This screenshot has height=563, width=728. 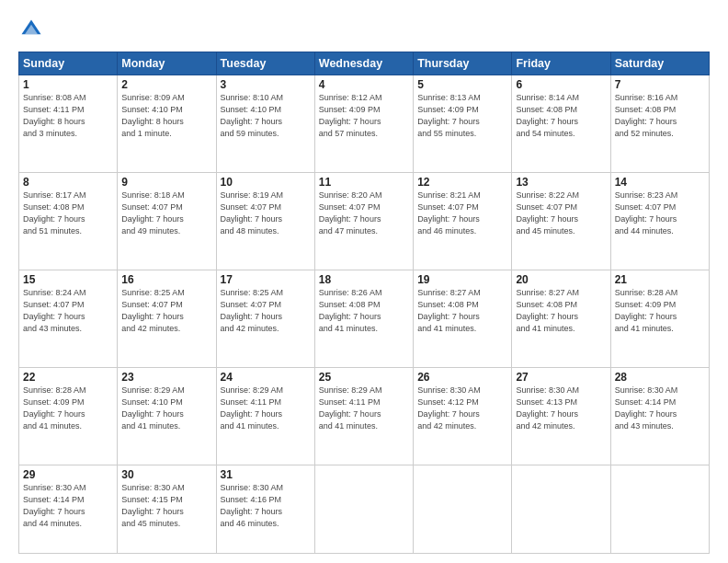 I want to click on col-header-tuesday: Tuesday, so click(x=265, y=64).